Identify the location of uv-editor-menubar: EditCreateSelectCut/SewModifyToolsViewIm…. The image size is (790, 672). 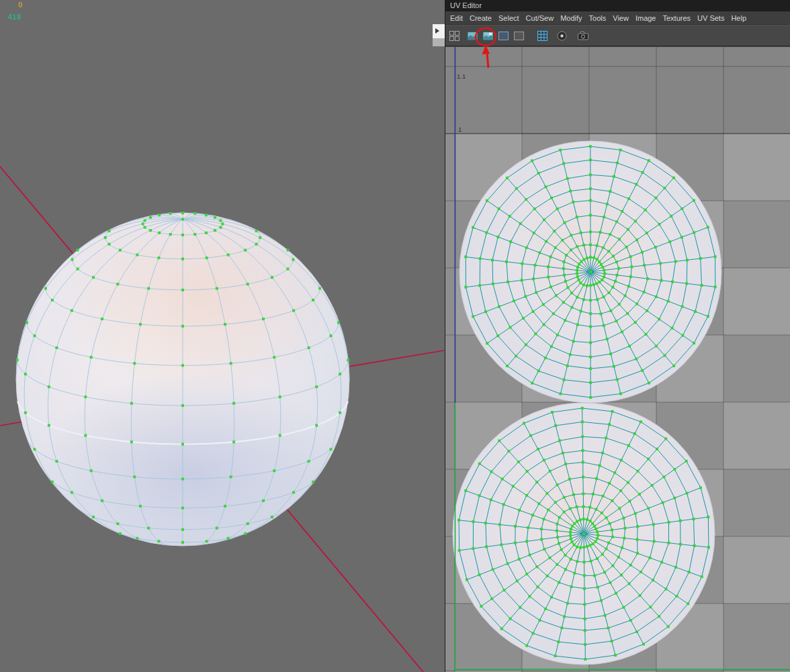
(618, 18).